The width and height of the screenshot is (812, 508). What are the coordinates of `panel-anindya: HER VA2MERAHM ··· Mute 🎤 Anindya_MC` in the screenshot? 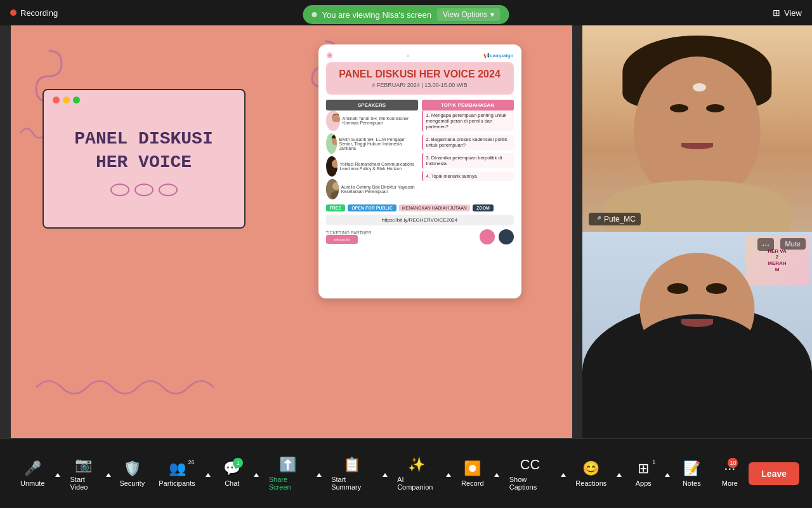 It's located at (697, 335).